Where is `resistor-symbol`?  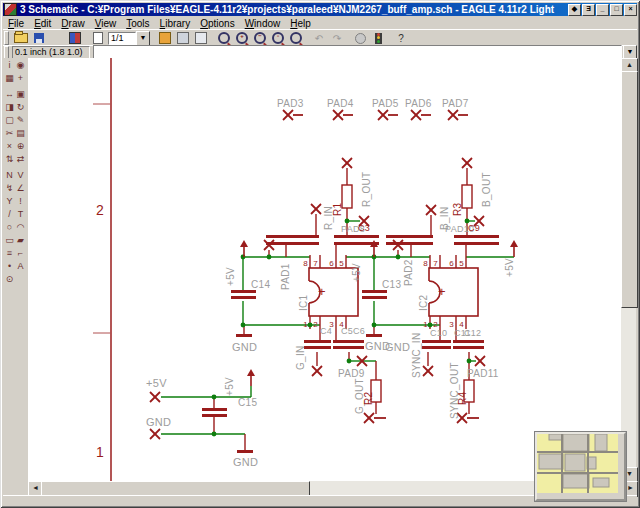 resistor-symbol is located at coordinates (347, 196).